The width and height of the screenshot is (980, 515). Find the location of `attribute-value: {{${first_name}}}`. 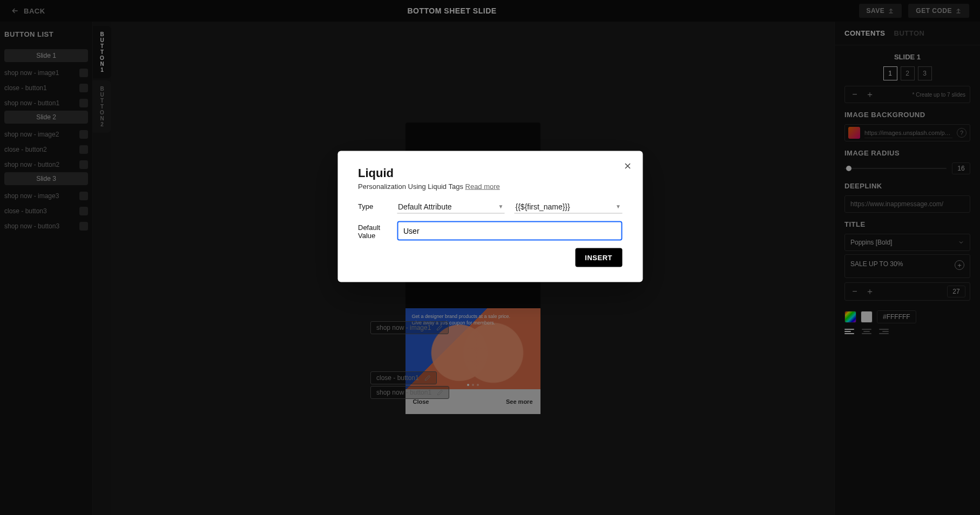

attribute-value: {{${first_name}}} is located at coordinates (543, 206).